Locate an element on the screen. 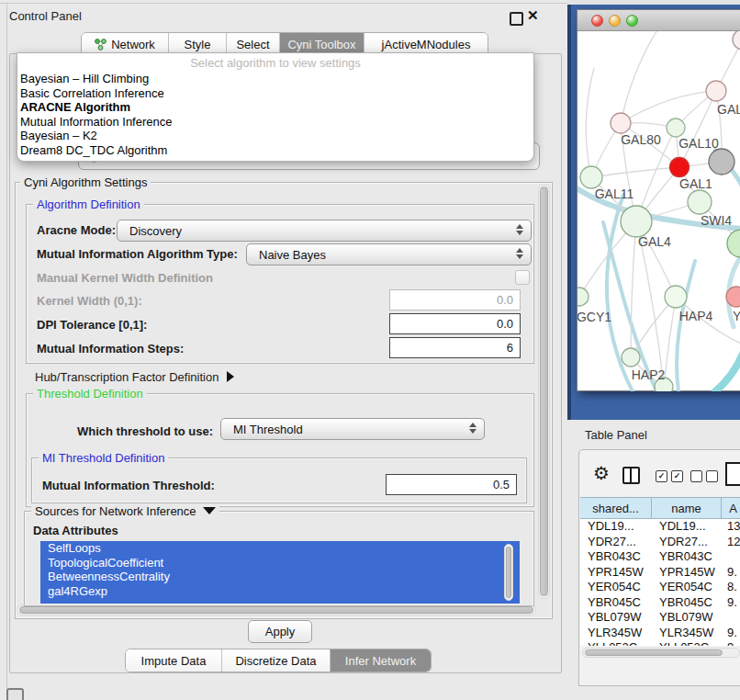 The width and height of the screenshot is (740, 700). apply-button-label: Apply is located at coordinates (281, 632).